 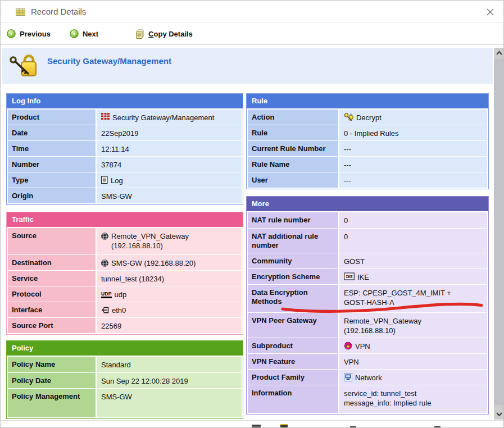 What do you see at coordinates (348, 346) in the screenshot?
I see `vpn-lock-icon` at bounding box center [348, 346].